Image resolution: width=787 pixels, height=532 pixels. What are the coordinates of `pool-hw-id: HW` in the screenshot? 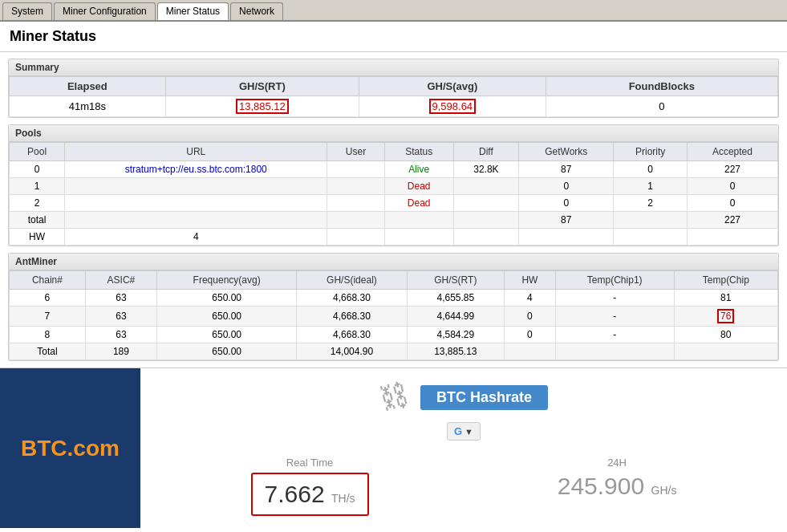 It's located at (37, 238).